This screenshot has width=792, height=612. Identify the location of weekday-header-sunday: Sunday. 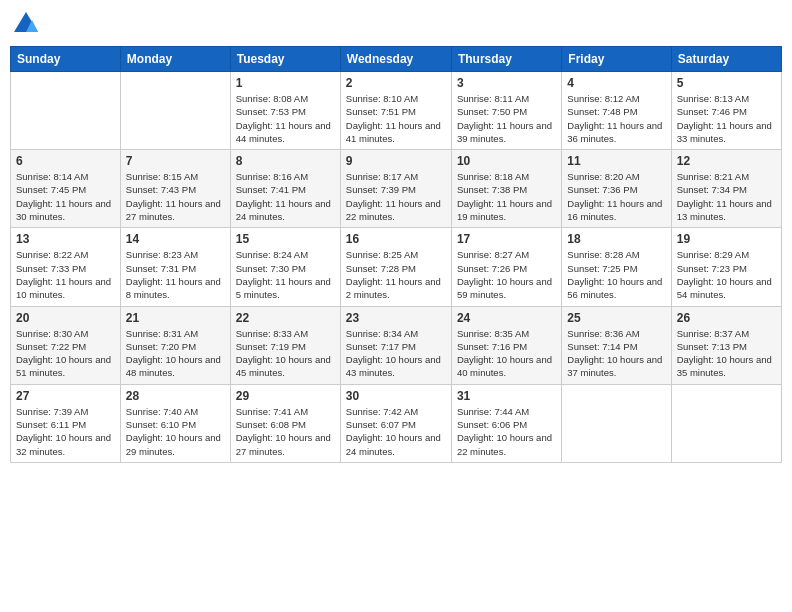
(66, 60).